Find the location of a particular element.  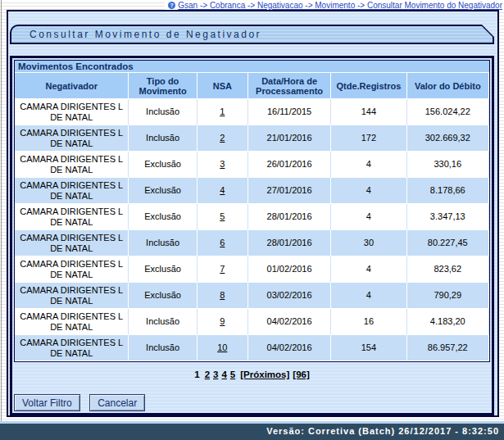

cell-data-processamento: 03/02/2016 is located at coordinates (290, 296).